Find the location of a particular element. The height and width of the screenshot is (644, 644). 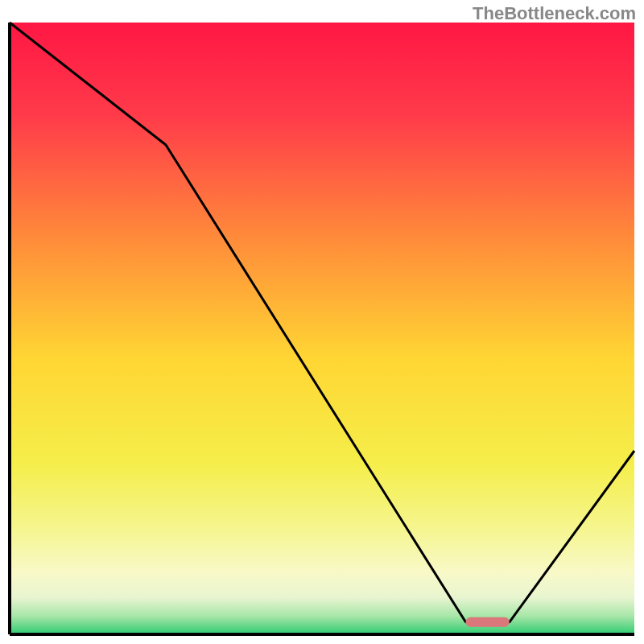

watermark-text: TheBottleneck.com is located at coordinates (554, 14).